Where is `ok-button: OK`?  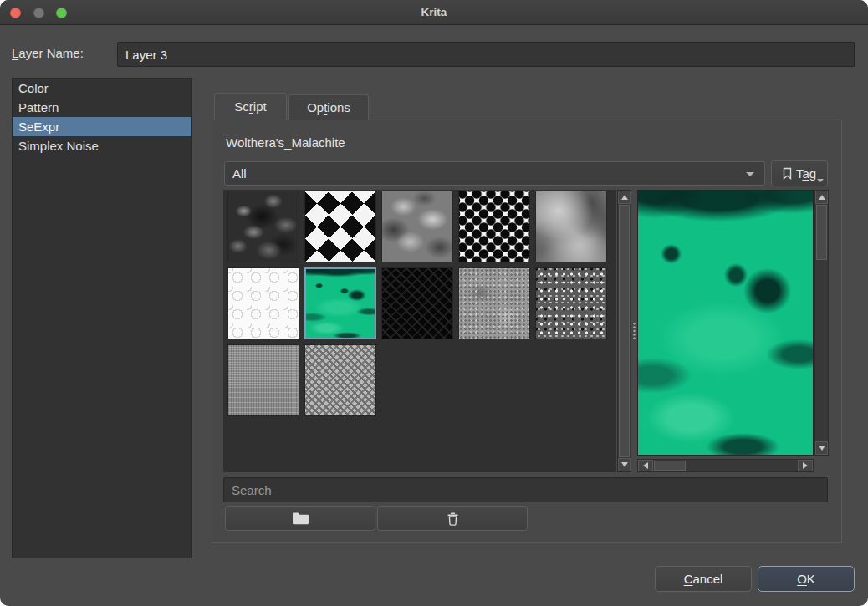 ok-button: OK is located at coordinates (806, 578).